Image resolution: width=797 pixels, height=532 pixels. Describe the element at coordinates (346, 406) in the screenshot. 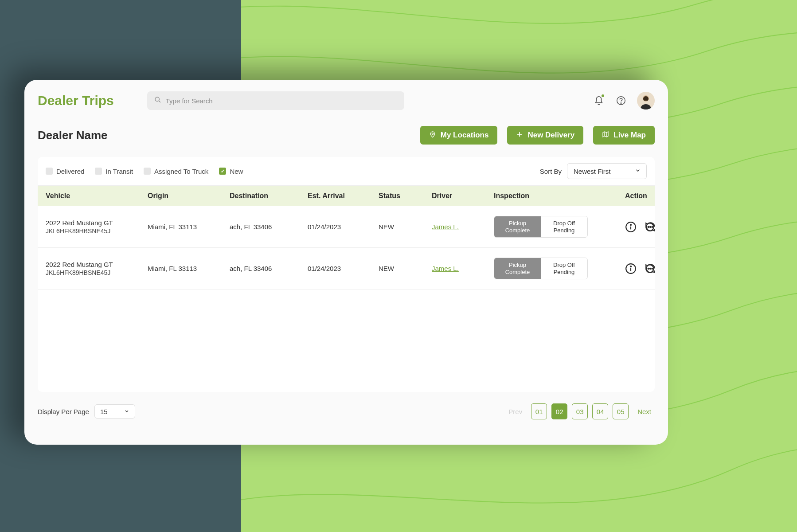

I see `footer: Display Per Page 15 Prev 0102030405 Next` at that location.